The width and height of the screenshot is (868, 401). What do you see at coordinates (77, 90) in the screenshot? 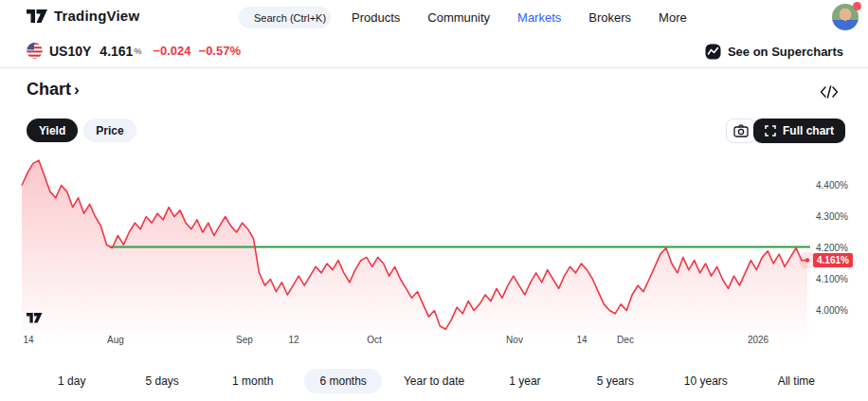
I see `chevron-right-icon: ›` at bounding box center [77, 90].